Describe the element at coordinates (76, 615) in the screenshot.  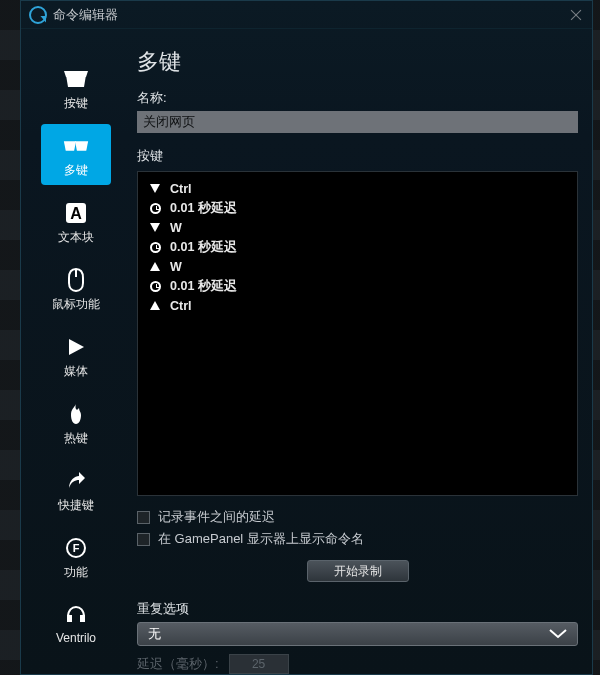
I see `headset-icon` at that location.